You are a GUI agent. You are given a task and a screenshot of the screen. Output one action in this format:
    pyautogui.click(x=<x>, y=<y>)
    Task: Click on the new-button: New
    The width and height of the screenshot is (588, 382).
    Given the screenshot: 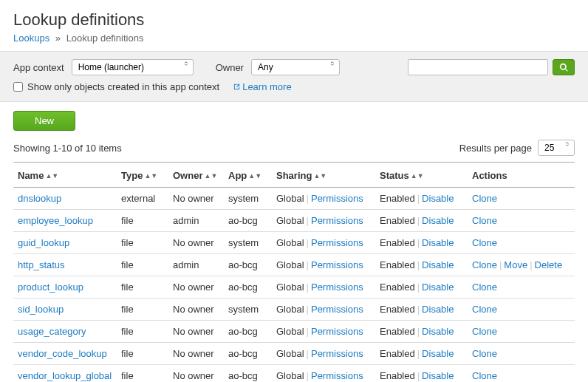 What is the action you would take?
    pyautogui.click(x=44, y=121)
    